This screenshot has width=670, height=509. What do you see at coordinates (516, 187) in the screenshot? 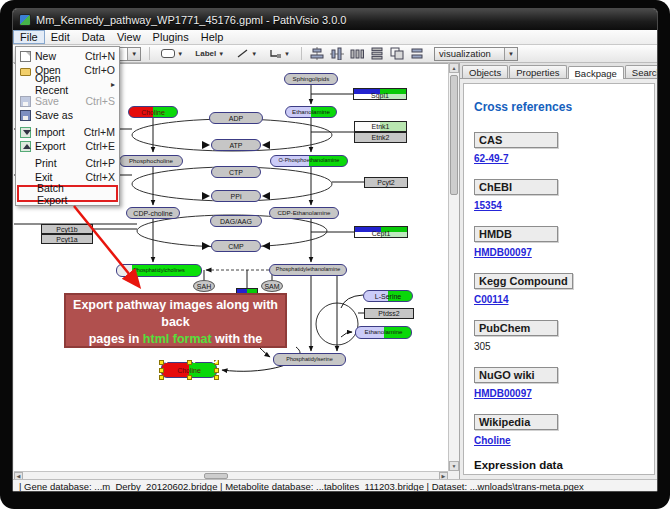
I see `xref-header-chebi: ChEBI` at bounding box center [516, 187].